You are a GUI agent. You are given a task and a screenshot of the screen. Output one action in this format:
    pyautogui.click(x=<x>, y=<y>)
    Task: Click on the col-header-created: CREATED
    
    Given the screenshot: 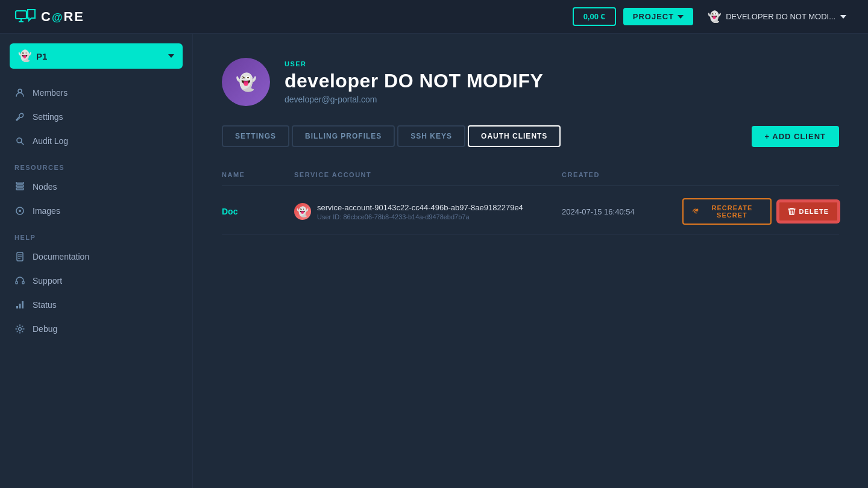 What is the action you would take?
    pyautogui.click(x=622, y=175)
    